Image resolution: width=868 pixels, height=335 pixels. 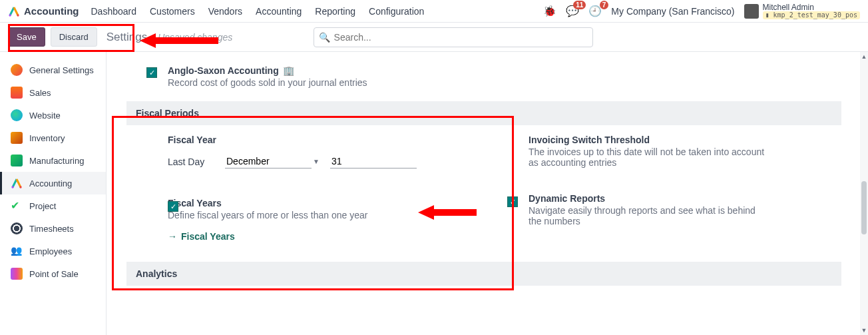 What do you see at coordinates (324, 215) in the screenshot?
I see `fiscal-years-subtitle: Define fiscal years of more or less than…` at bounding box center [324, 215].